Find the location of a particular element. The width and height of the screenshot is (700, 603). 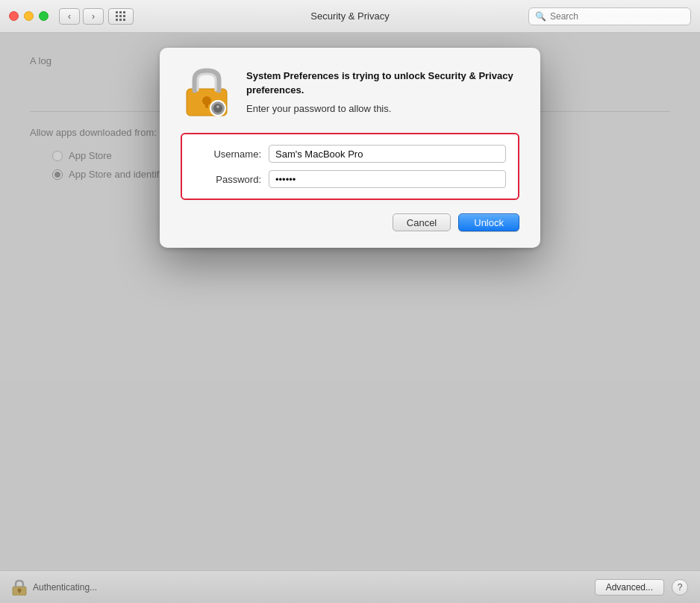

nav-buttons: ‹ › is located at coordinates (81, 16).